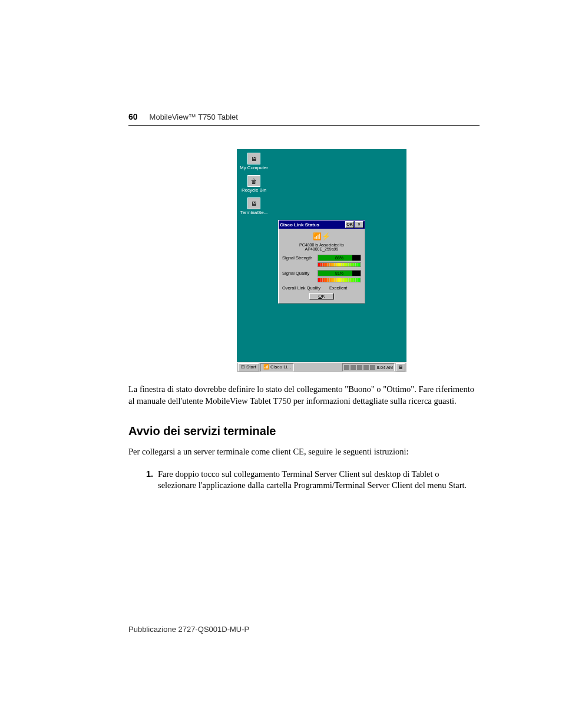 This screenshot has height=728, width=562. I want to click on steps-list: Fare doppio tocco sul collegamento Termi…, so click(309, 480).